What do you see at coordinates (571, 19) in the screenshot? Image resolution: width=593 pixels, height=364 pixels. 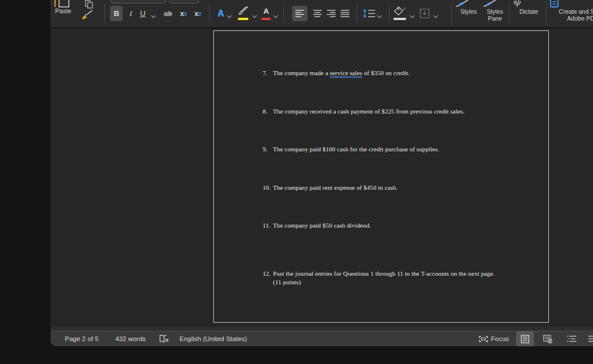 I see `create-pdf-label-line2: Adobe PDF` at bounding box center [571, 19].